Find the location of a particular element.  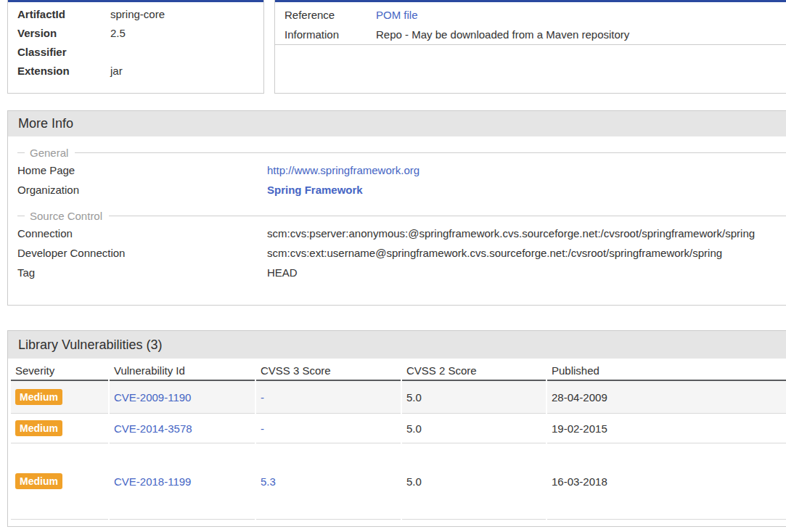

vulnerability-id-link: CVE-2018-1199 is located at coordinates (152, 482).